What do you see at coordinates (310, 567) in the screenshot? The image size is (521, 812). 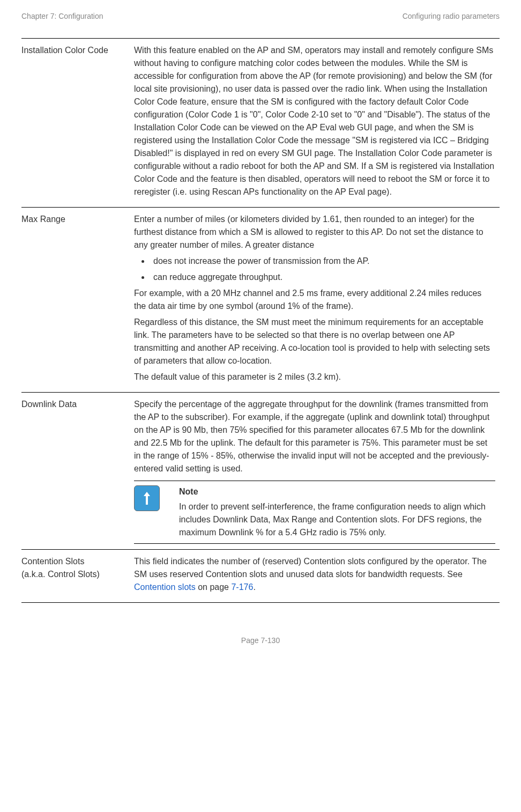 I see `contention-text-before: This field indicates the number of (rese…` at bounding box center [310, 567].